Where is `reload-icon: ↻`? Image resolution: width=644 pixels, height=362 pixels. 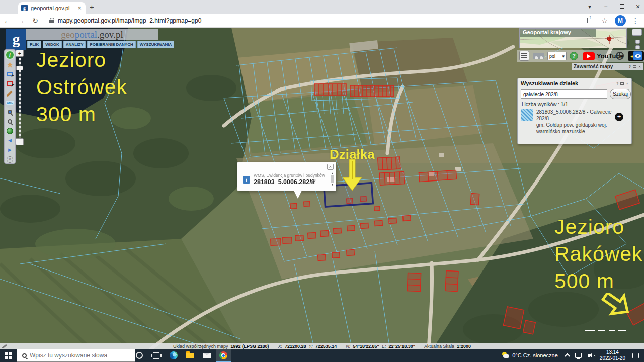
reload-icon: ↻ is located at coordinates (35, 21).